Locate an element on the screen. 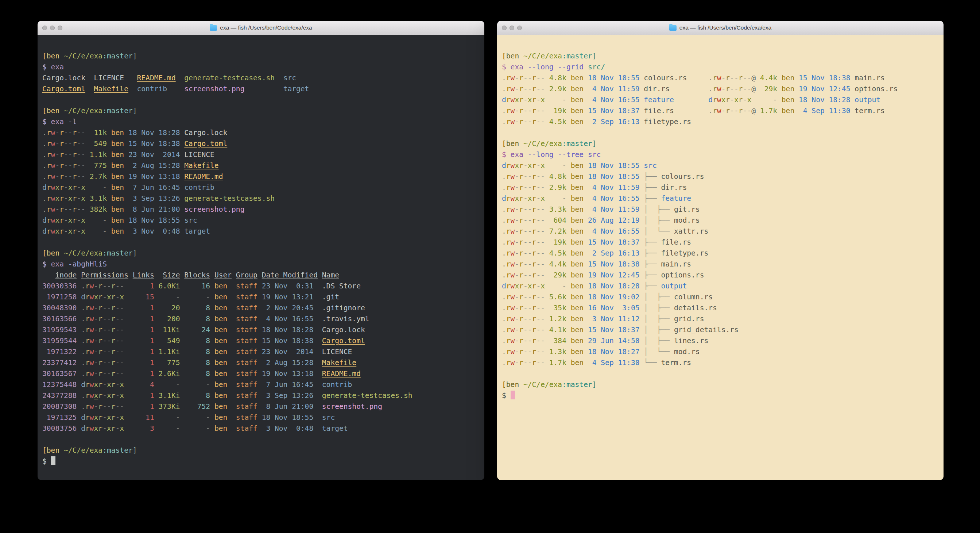 The width and height of the screenshot is (980, 533). text-run: 8 is located at coordinates (199, 341).